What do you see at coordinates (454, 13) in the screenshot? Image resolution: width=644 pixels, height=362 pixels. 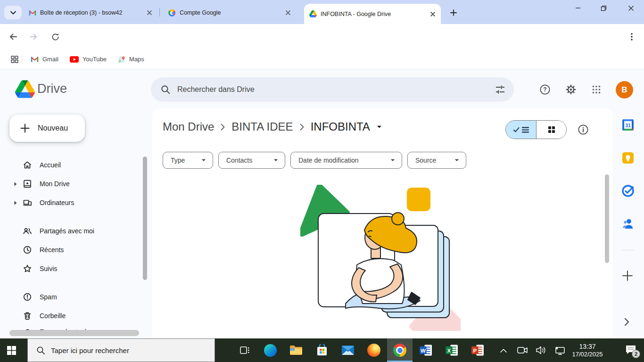 I see `new-tab-button` at bounding box center [454, 13].